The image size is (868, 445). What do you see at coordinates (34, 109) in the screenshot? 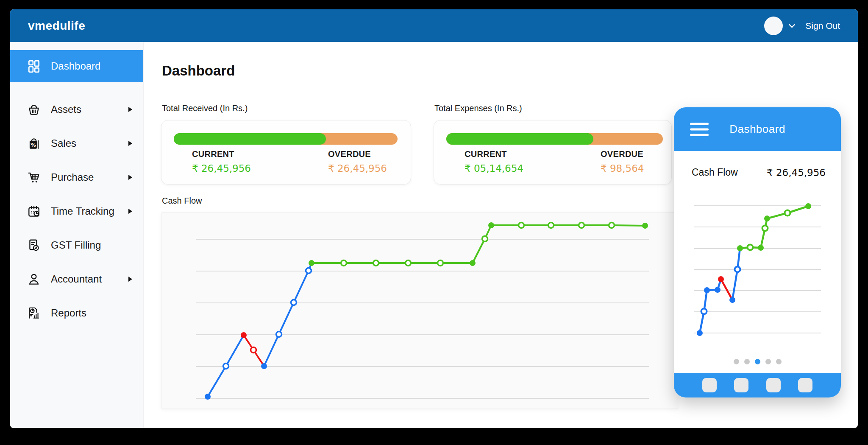
I see `basket-icon` at bounding box center [34, 109].